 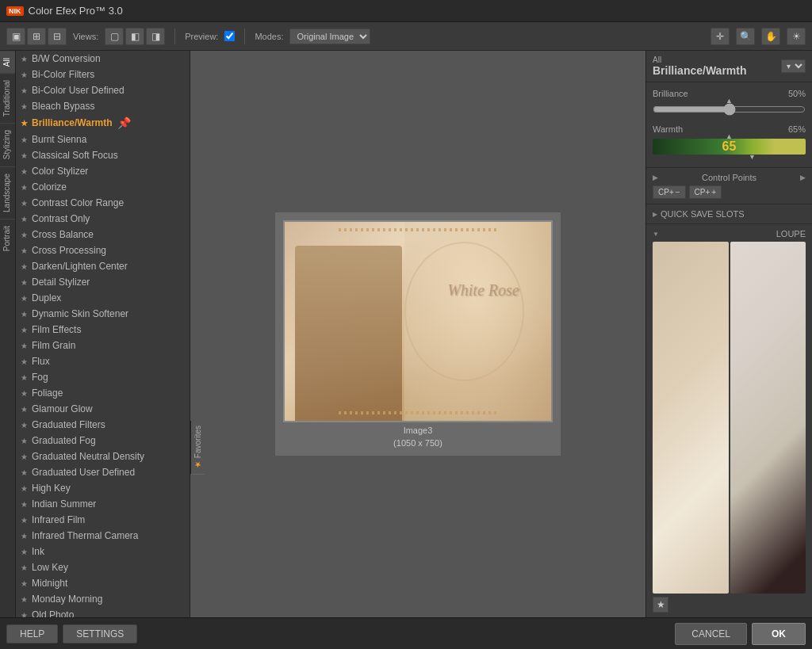 What do you see at coordinates (103, 266) in the screenshot?
I see `filter-item: ★Darken/Lighten Center` at bounding box center [103, 266].